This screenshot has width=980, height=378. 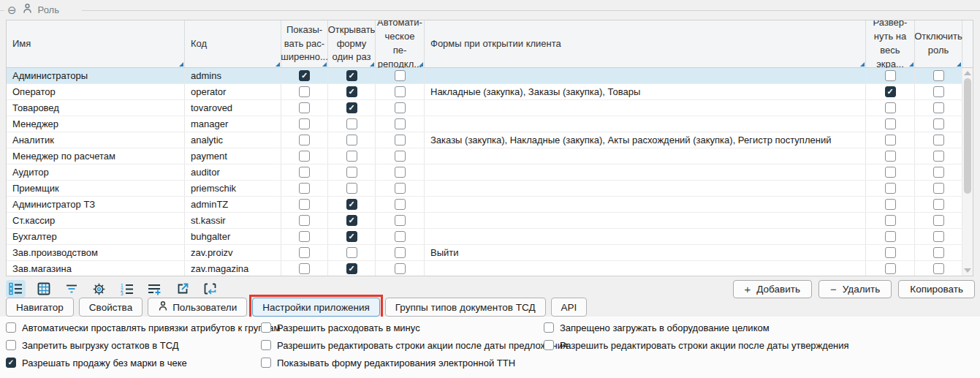 I want to click on table-row: АналитикanalyticЗаказы (закупка), Наклад…, so click(x=490, y=140).